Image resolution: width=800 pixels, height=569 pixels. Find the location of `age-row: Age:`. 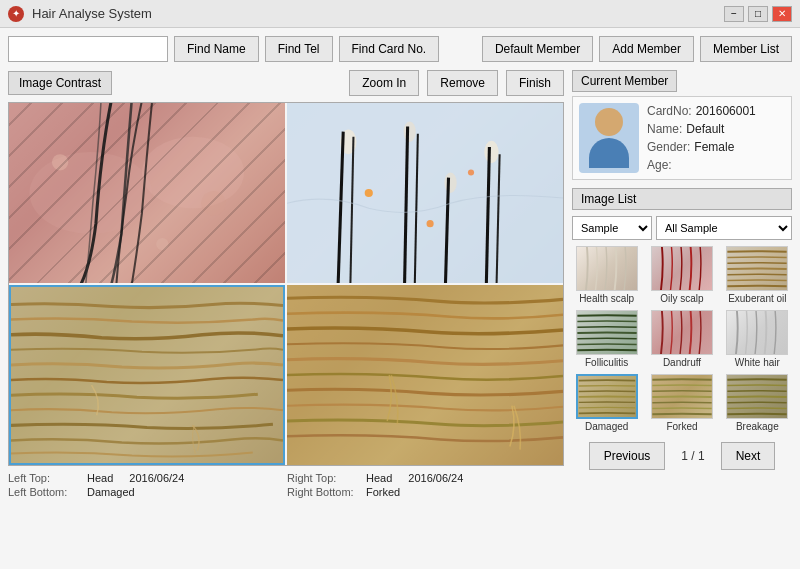

age-row: Age: is located at coordinates (702, 165).